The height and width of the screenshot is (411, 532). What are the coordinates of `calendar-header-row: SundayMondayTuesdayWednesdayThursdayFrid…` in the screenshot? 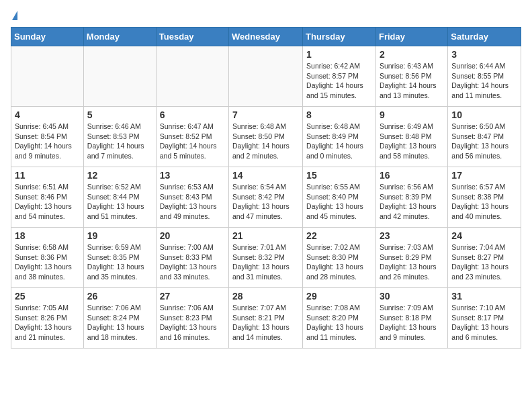 It's located at (266, 37).